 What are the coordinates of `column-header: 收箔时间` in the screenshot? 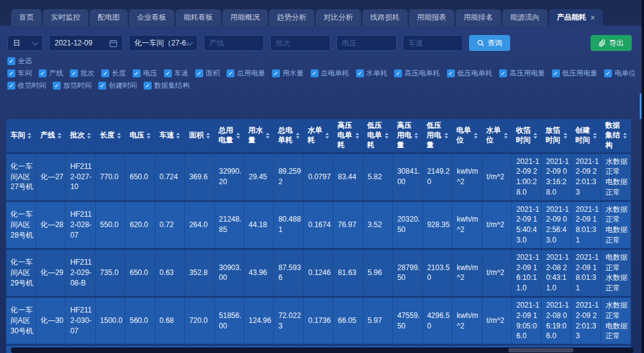 It's located at (526, 136).